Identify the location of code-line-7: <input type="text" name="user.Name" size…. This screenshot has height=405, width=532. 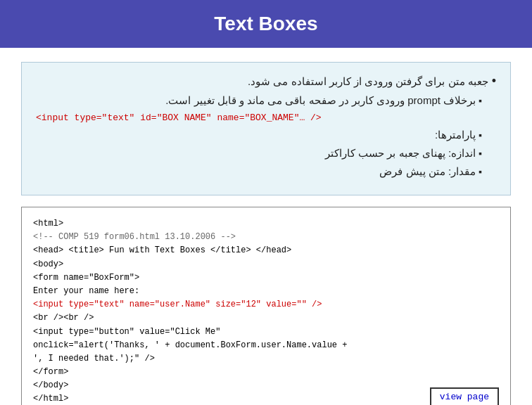
(266, 305).